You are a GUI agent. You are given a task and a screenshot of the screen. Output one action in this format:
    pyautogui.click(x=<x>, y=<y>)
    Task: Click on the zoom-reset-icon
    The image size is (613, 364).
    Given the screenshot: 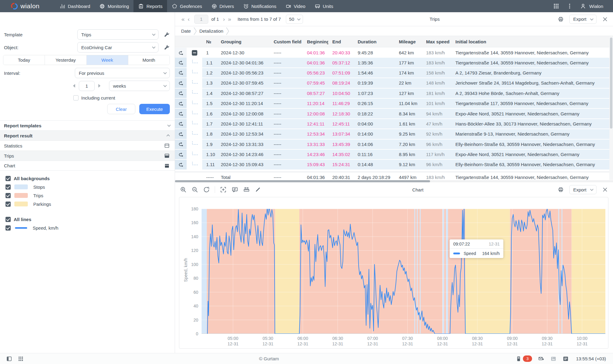 What is the action you would take?
    pyautogui.click(x=206, y=190)
    